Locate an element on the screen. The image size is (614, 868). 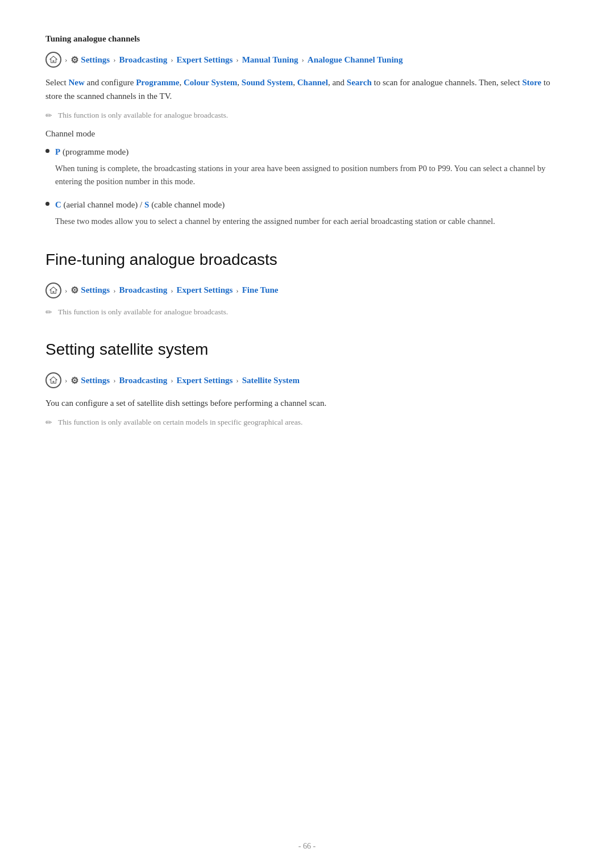
nav-broadcasting-1: Broadcasting is located at coordinates (143, 60).